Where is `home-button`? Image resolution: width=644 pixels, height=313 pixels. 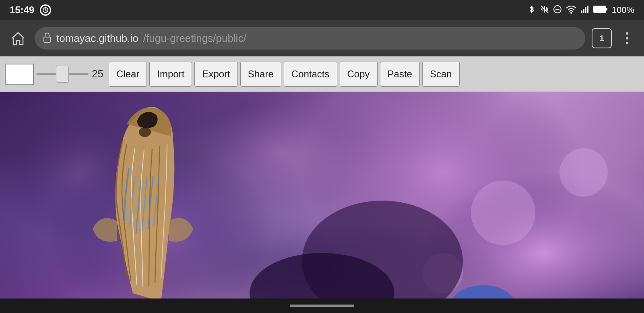
home-button is located at coordinates (18, 38).